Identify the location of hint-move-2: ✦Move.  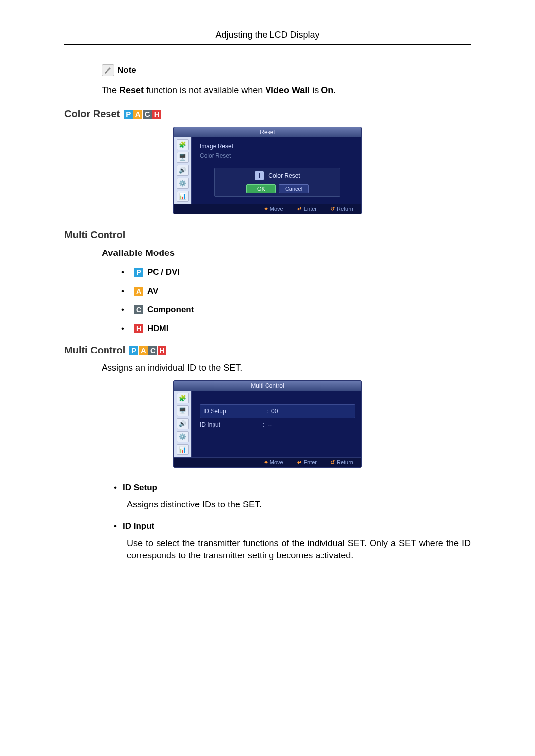
(273, 462).